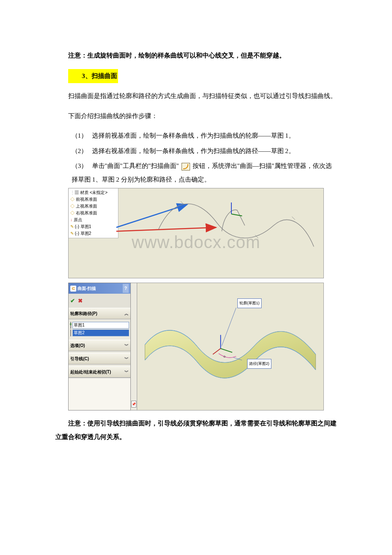 This screenshot has height=555, width=392. Describe the element at coordinates (94, 227) in the screenshot. I see `tree-sketch1: ✎ (-) 草图1` at that location.